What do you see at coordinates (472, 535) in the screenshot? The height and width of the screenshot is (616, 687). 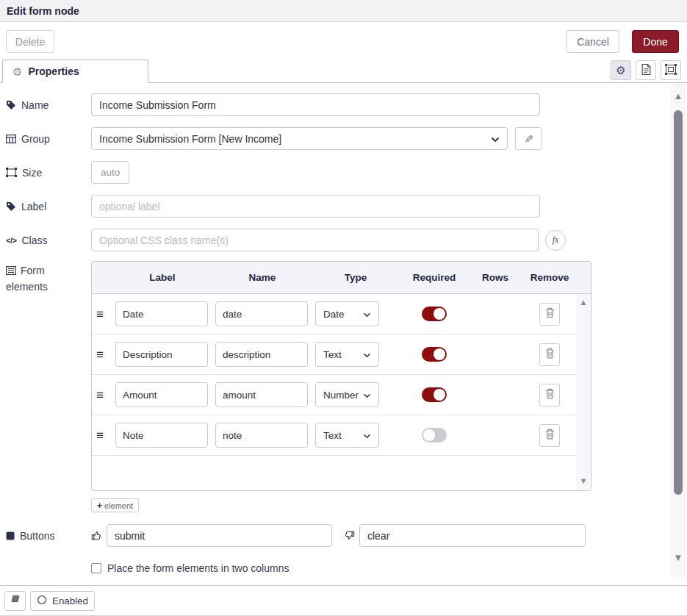 I see `clear-button-input` at bounding box center [472, 535].